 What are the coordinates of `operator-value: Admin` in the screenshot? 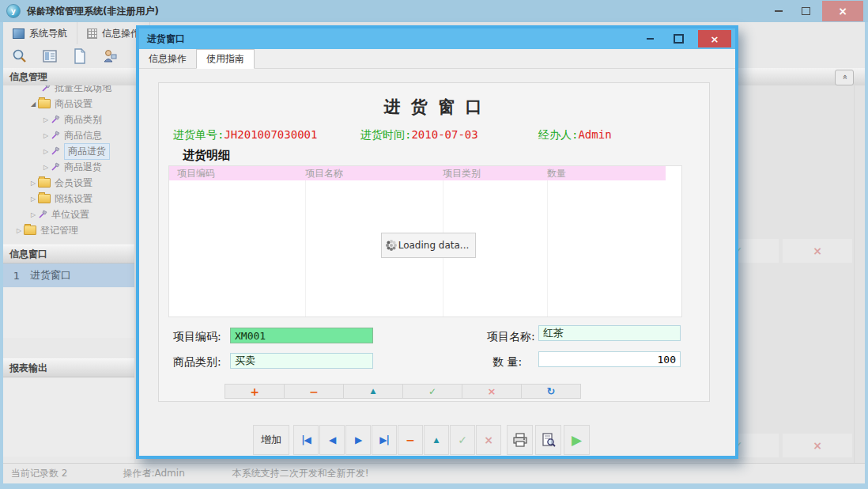 It's located at (594, 135).